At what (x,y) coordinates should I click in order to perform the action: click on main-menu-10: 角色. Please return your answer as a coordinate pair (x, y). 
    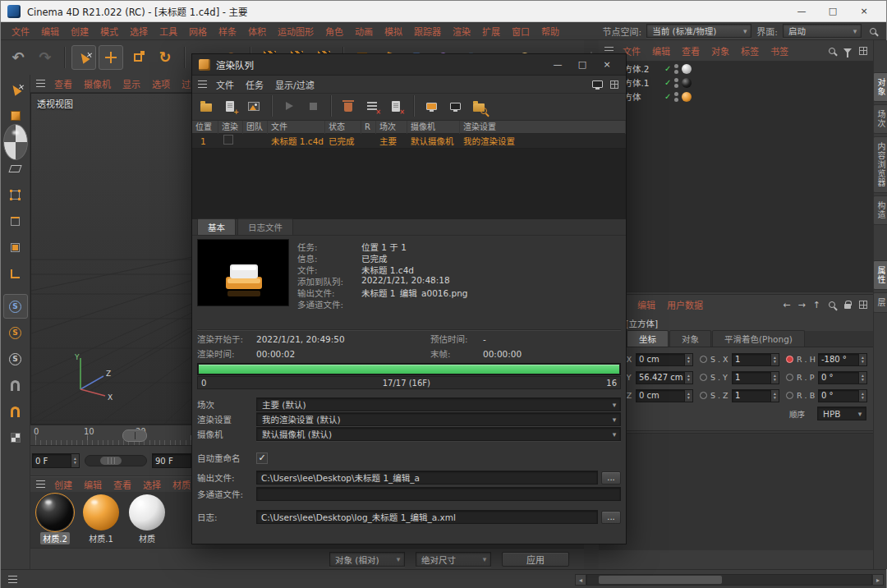
    Looking at the image, I should click on (334, 31).